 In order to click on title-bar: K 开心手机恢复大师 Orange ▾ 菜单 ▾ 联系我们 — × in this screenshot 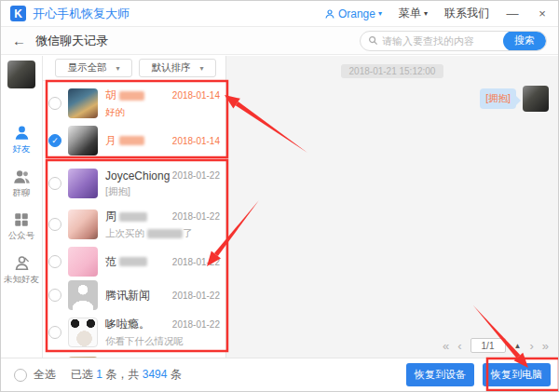, I will do `click(280, 14)`.